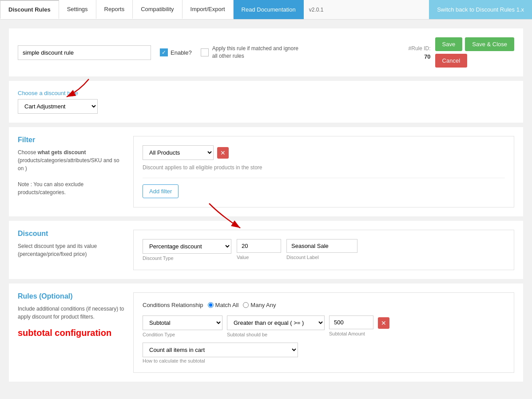  I want to click on many-any-option: Many Any, so click(259, 305).